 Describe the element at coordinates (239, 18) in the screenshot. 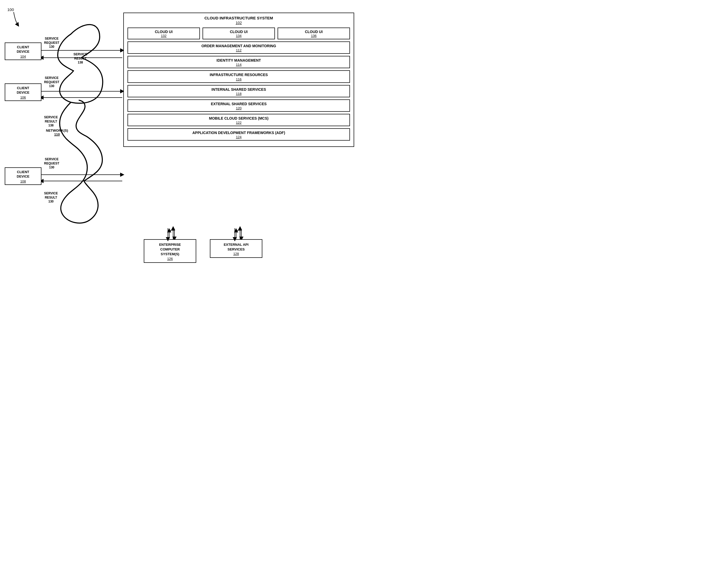

I see `cloud-system-title: CLOUD INFRASTRUCTURE SYSTEM` at that location.